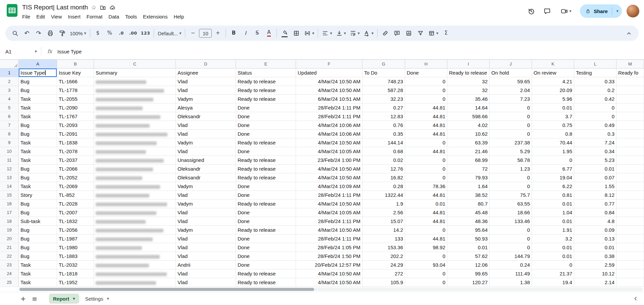 This screenshot has height=305, width=644. Describe the element at coordinates (553, 230) in the screenshot. I see `cell-K19: 1.91` at that location.